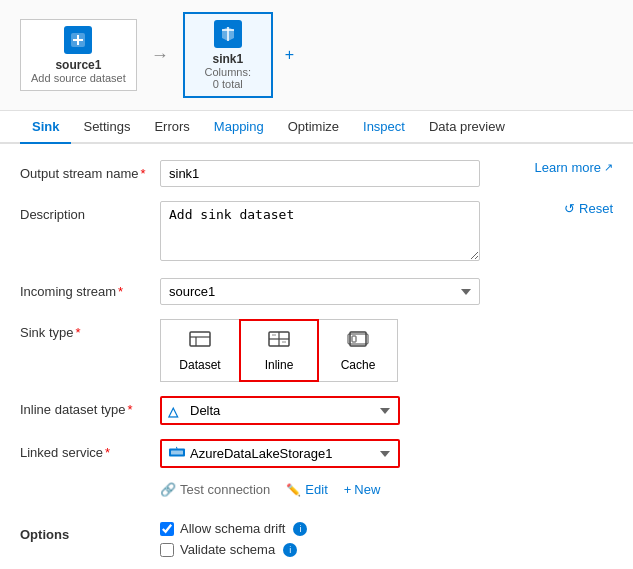 The image size is (633, 569). I want to click on reset-icon: ↺, so click(570, 208).